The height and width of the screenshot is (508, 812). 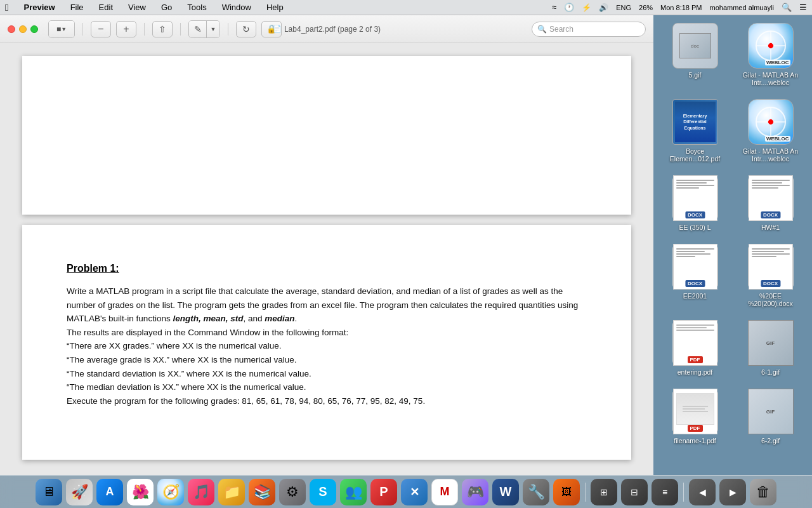 What do you see at coordinates (110, 492) in the screenshot?
I see `dock-appstore: A` at bounding box center [110, 492].